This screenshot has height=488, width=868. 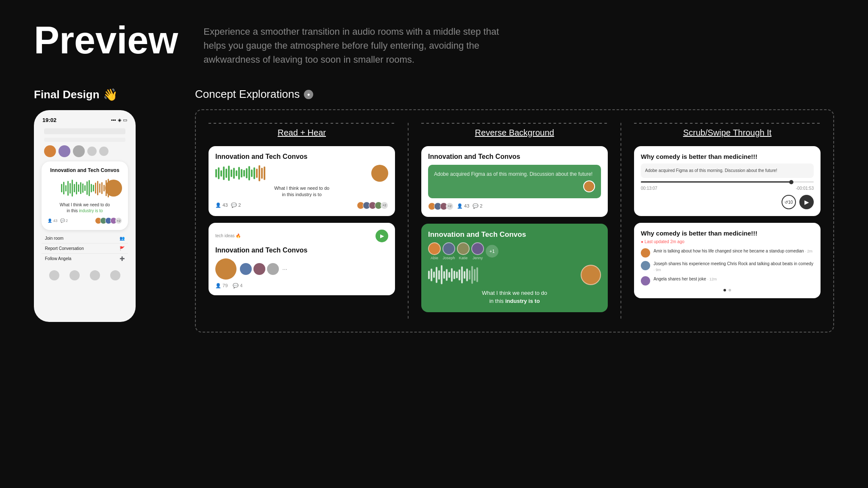 What do you see at coordinates (85, 216) in the screenshot?
I see `phone-mockup: 19:02 ▪▪▪ ◈ ▭` at bounding box center [85, 216].